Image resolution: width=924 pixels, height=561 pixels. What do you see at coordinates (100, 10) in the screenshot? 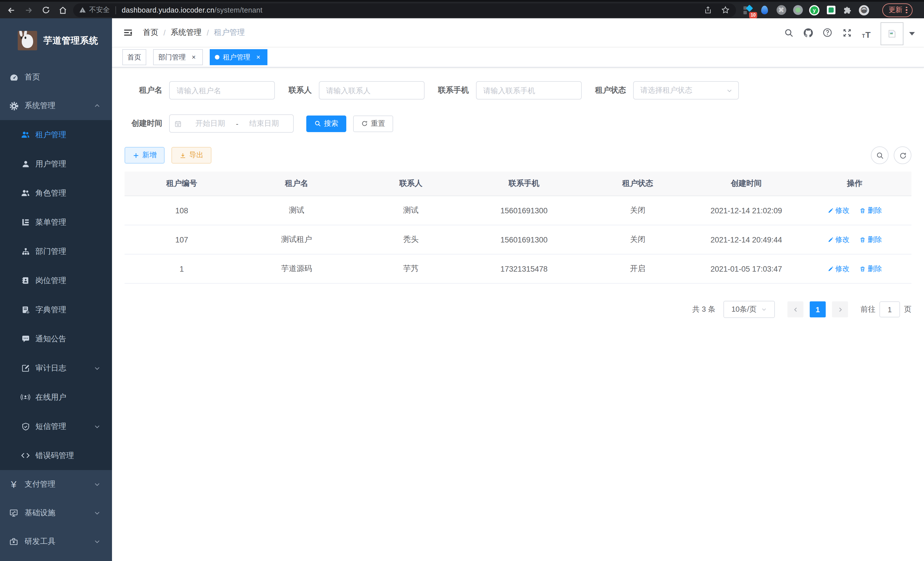
I see `security-label: 不安全` at bounding box center [100, 10].